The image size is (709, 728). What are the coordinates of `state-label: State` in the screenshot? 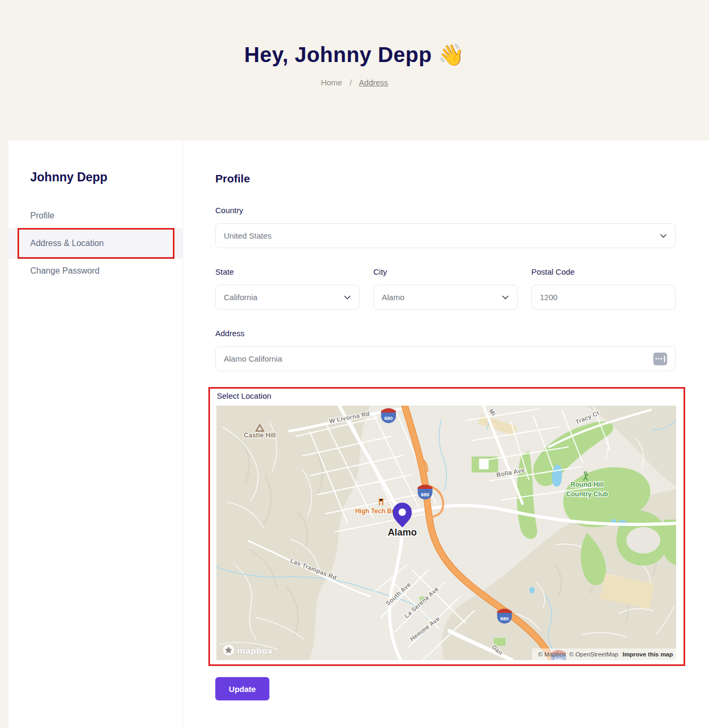 It's located at (287, 271).